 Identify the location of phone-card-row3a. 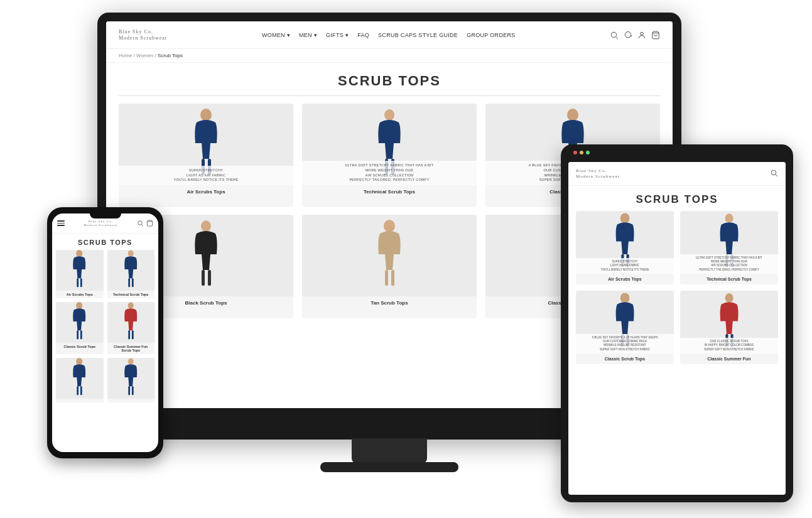
(80, 380).